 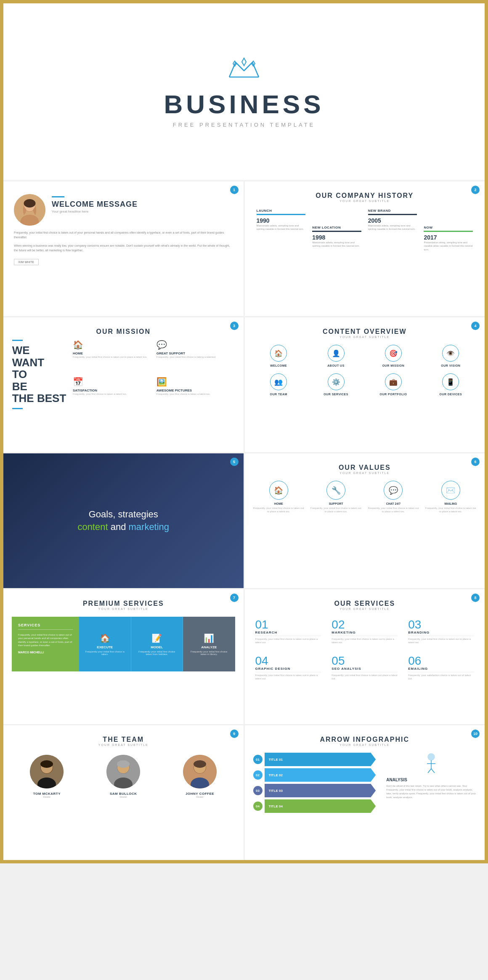 What do you see at coordinates (196, 356) in the screenshot?
I see `mission-item-support: 💬 GREAT SUPPORT Frequently, your initial…` at bounding box center [196, 356].